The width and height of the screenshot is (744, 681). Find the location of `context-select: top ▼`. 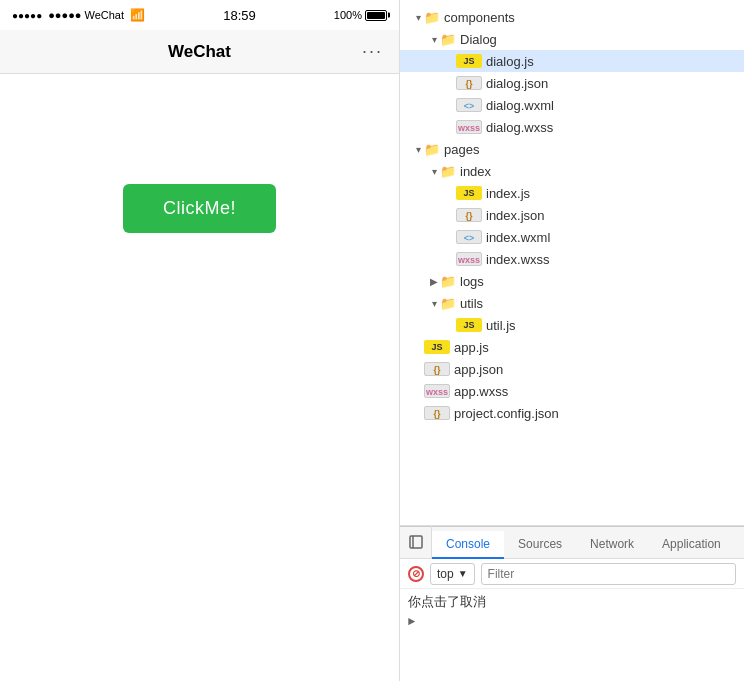

context-select: top ▼ is located at coordinates (452, 574).